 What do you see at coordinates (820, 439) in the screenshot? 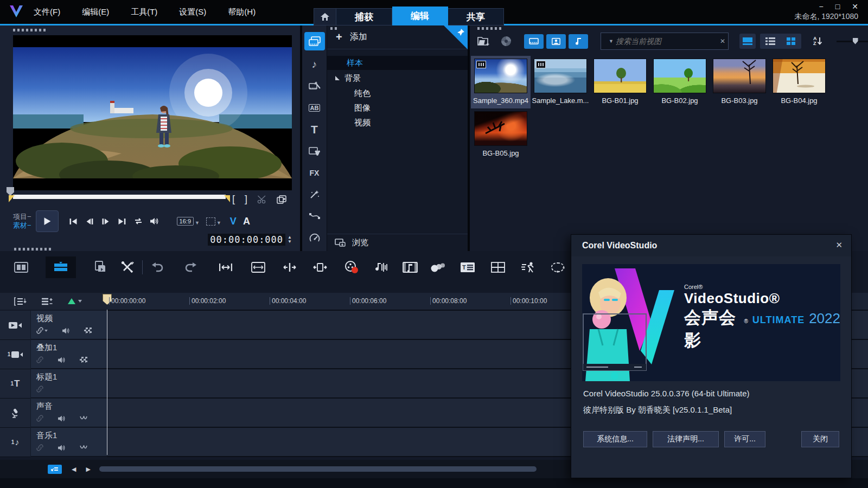
I see `close-dialog-button: 关闭` at bounding box center [820, 439].